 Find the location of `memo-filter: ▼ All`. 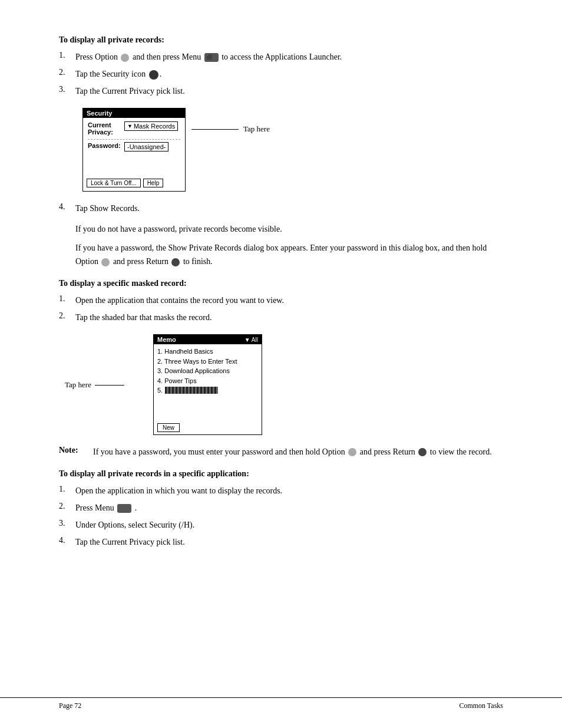

memo-filter: ▼ All is located at coordinates (251, 340).